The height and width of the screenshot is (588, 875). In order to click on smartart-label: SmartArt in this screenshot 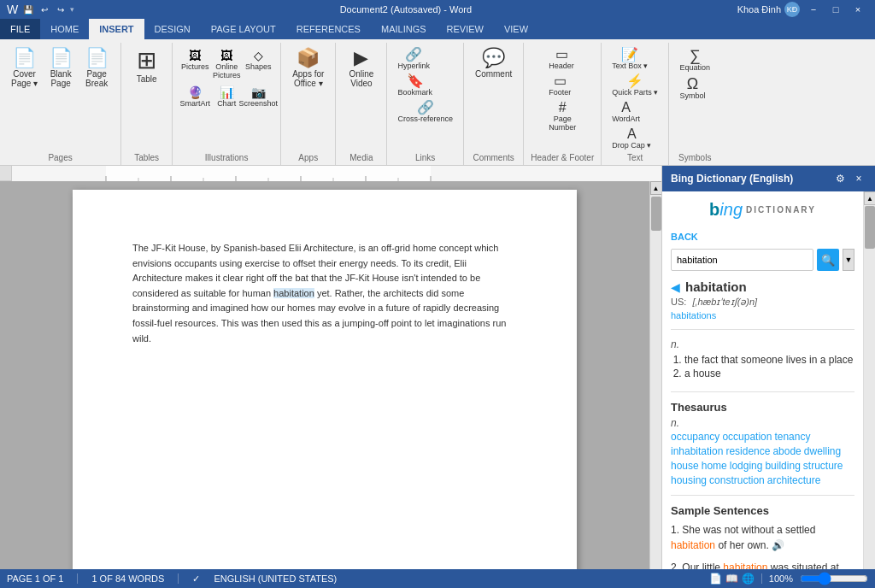, I will do `click(195, 103)`.